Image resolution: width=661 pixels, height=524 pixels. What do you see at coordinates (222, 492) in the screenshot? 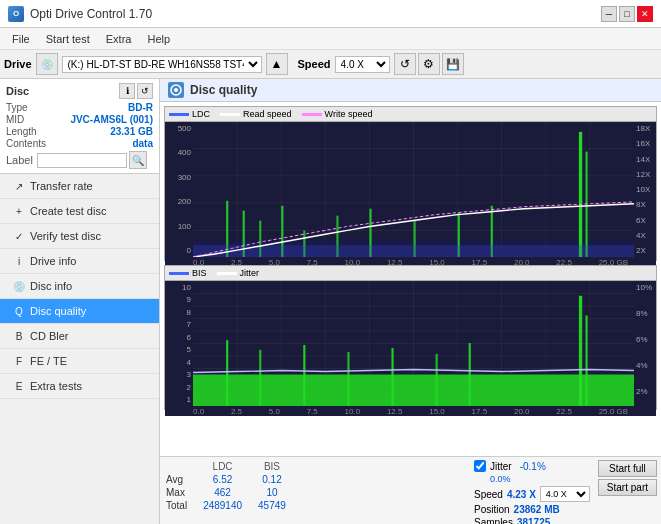
I see `stats-max-ldc: 462` at bounding box center [222, 492].